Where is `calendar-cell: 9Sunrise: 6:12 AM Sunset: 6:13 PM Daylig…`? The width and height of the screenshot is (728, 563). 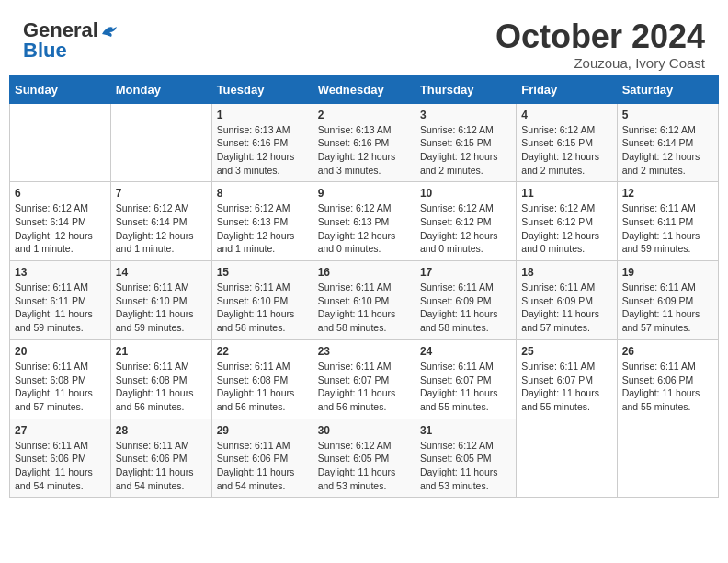 calendar-cell: 9Sunrise: 6:12 AM Sunset: 6:13 PM Daylig… is located at coordinates (364, 222).